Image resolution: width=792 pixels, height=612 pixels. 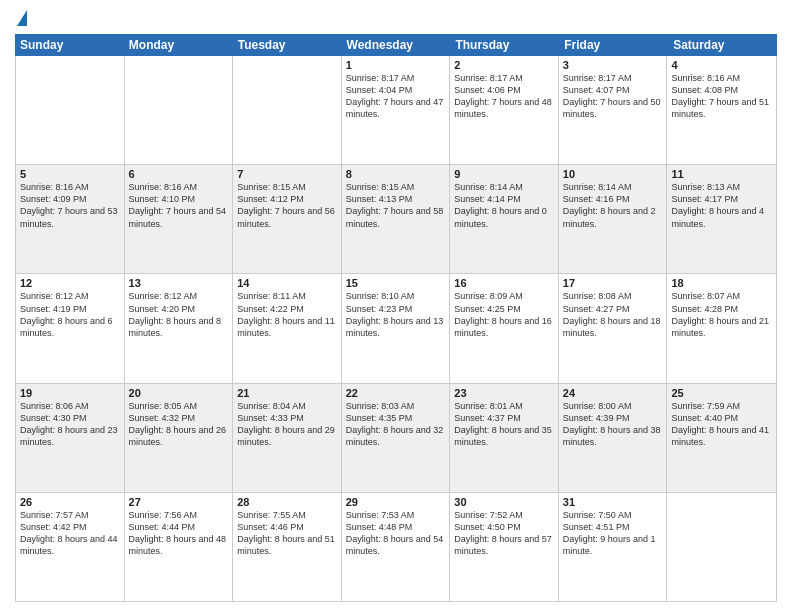 I want to click on day-number: 11, so click(x=722, y=174).